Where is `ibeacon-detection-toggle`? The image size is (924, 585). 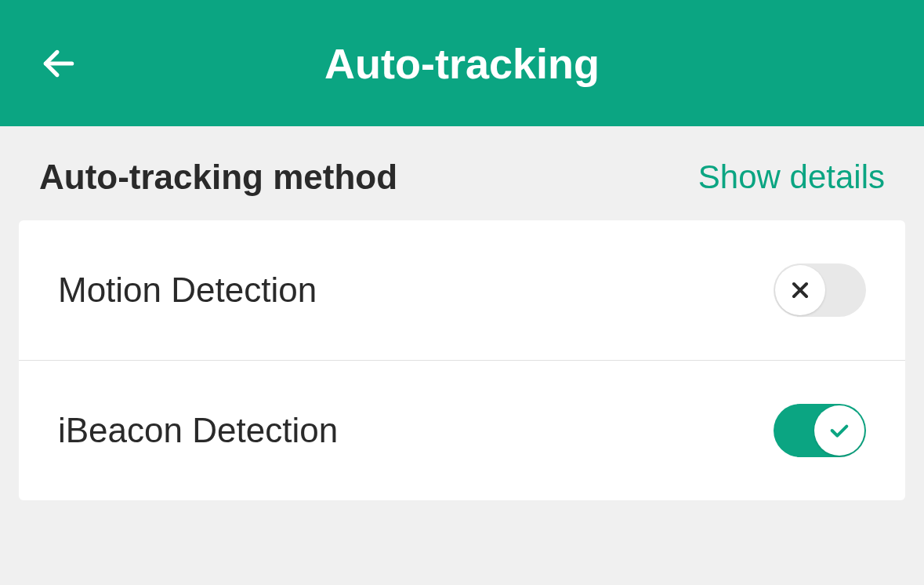
ibeacon-detection-toggle is located at coordinates (820, 431).